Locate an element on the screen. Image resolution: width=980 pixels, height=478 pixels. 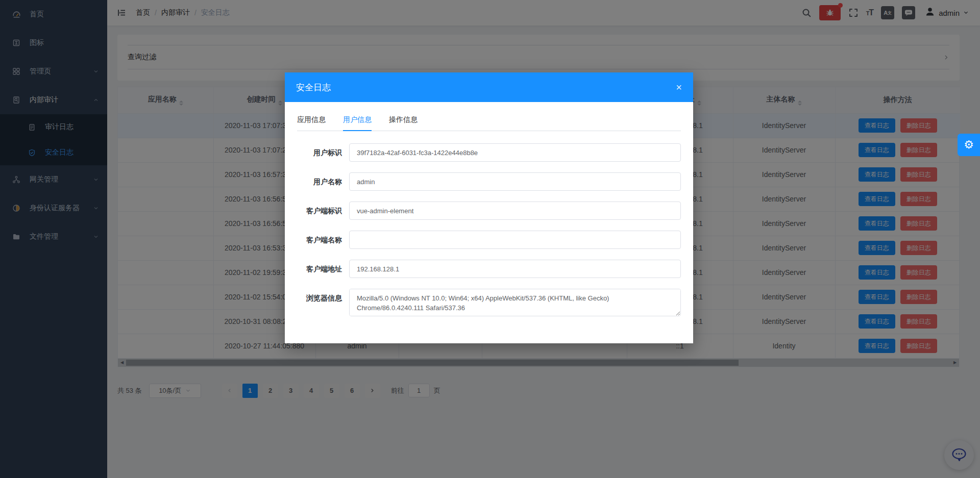
form-row: 客户端名称 is located at coordinates (489, 240).